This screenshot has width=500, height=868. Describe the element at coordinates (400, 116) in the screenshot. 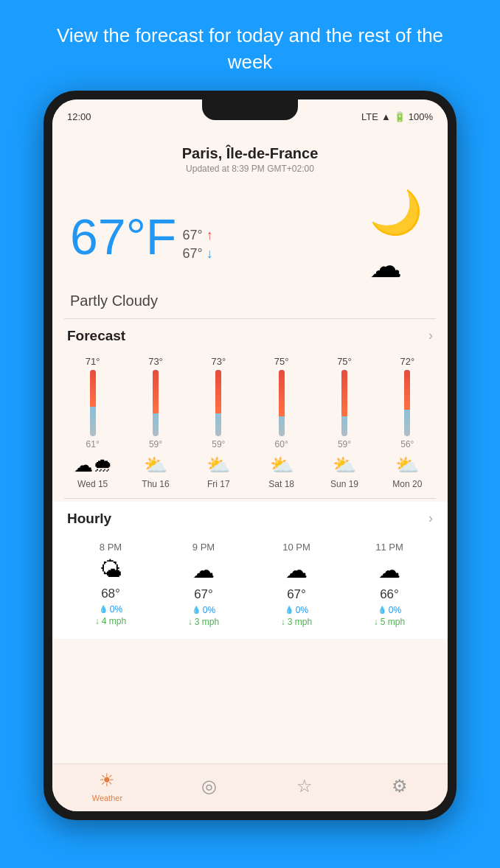

I see `battery-icon: 🔋` at that location.